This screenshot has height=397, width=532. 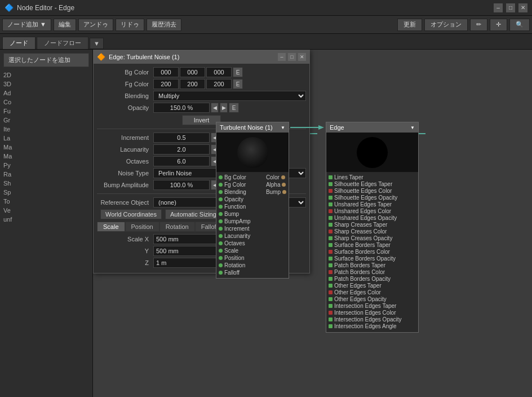 What do you see at coordinates (238, 72) in the screenshot?
I see `bg-color-e-button: E` at bounding box center [238, 72].